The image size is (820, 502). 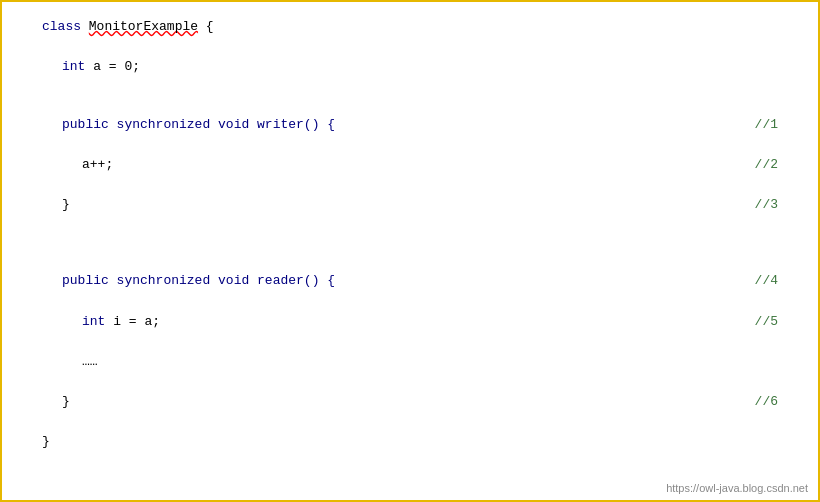 I want to click on code-line-16: ……, so click(x=410, y=362).